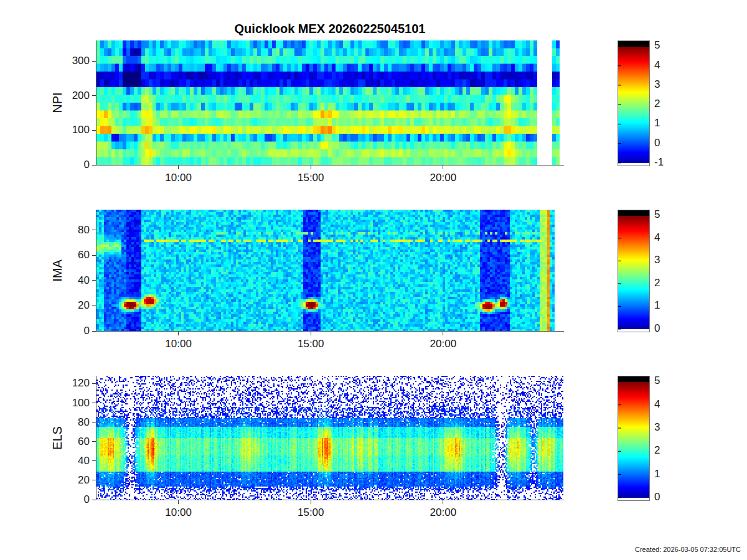 Image resolution: width=747 pixels, height=560 pixels. Describe the element at coordinates (657, 215) in the screenshot. I see `ima-colorbar-tick-label: 5` at that location.